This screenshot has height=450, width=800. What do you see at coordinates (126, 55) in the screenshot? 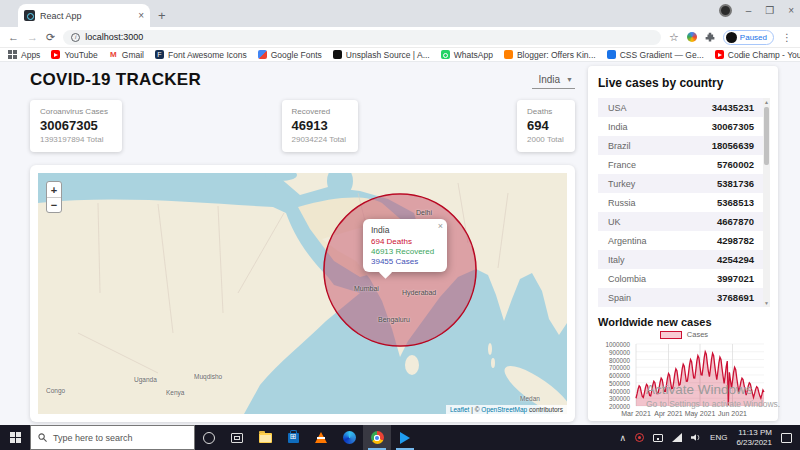
I see `bookmark-gmail: MGmail` at bounding box center [126, 55].